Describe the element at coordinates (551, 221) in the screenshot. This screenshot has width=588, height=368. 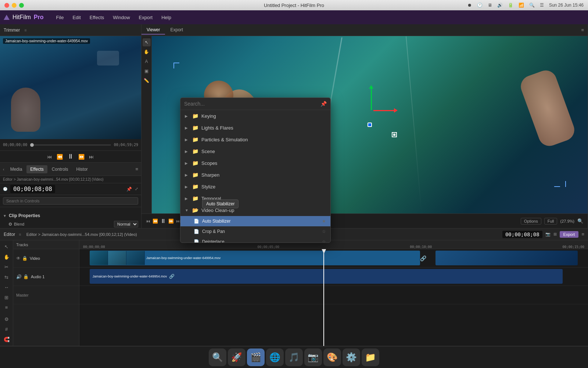
I see `full-button: Full` at that location.